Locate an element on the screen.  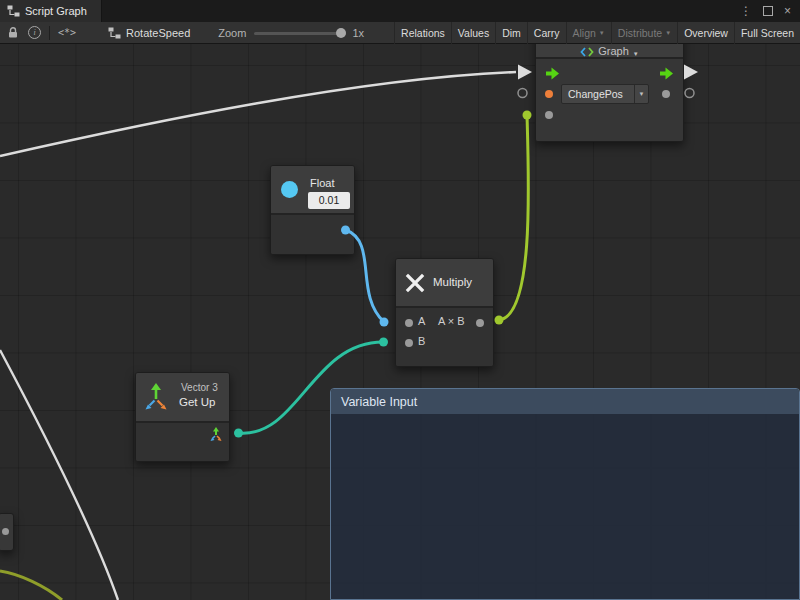
graph-breadcrumb: RotateSpeed is located at coordinates (149, 33).